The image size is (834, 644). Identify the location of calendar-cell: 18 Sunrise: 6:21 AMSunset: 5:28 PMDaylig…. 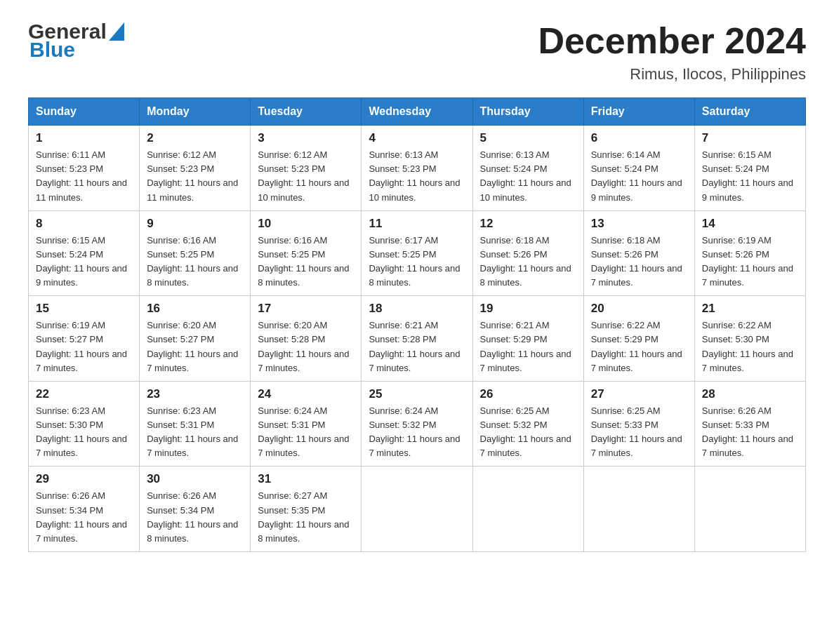
(417, 339).